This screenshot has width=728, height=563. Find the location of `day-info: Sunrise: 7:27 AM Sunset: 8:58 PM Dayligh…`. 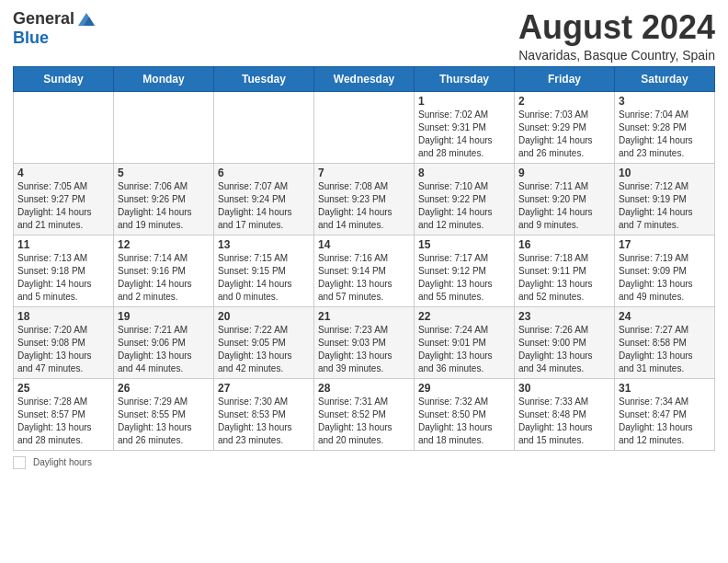

day-info: Sunrise: 7:27 AM Sunset: 8:58 PM Dayligh… is located at coordinates (665, 350).